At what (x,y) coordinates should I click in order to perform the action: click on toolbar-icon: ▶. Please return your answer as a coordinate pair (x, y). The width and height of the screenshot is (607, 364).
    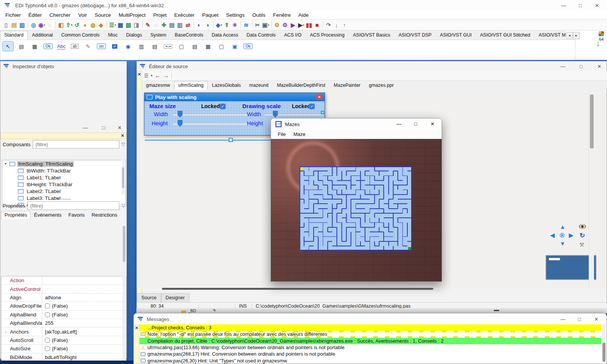
    Looking at the image, I should click on (293, 25).